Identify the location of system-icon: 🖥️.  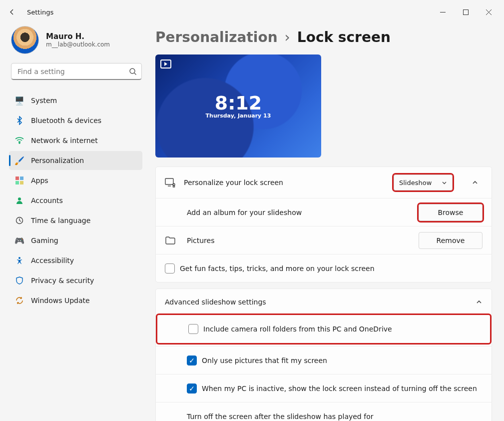
(19, 100).